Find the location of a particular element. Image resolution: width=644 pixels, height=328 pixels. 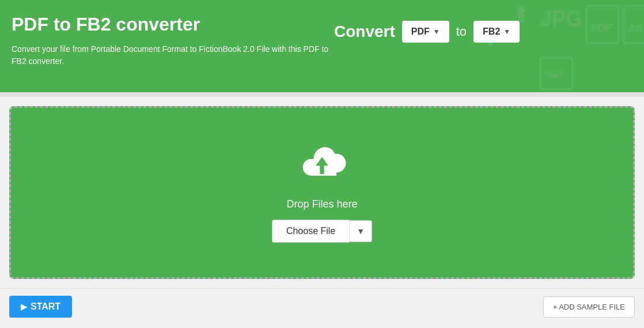

svg-text: Ad is located at coordinates (635, 28).